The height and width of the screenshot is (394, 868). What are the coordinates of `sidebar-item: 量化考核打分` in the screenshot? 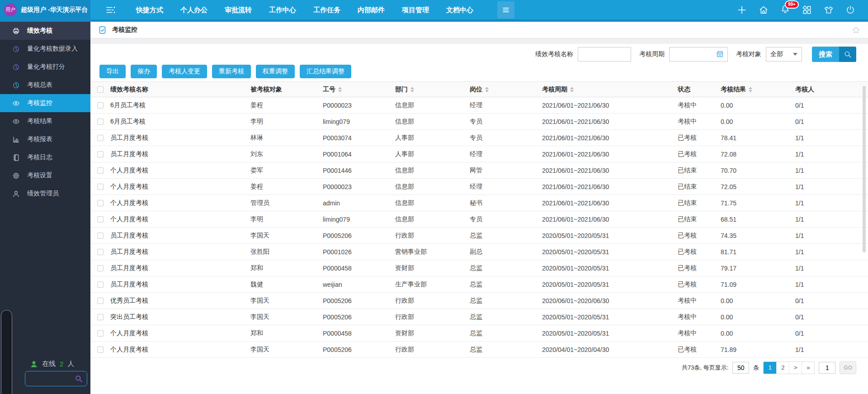 It's located at (45, 67).